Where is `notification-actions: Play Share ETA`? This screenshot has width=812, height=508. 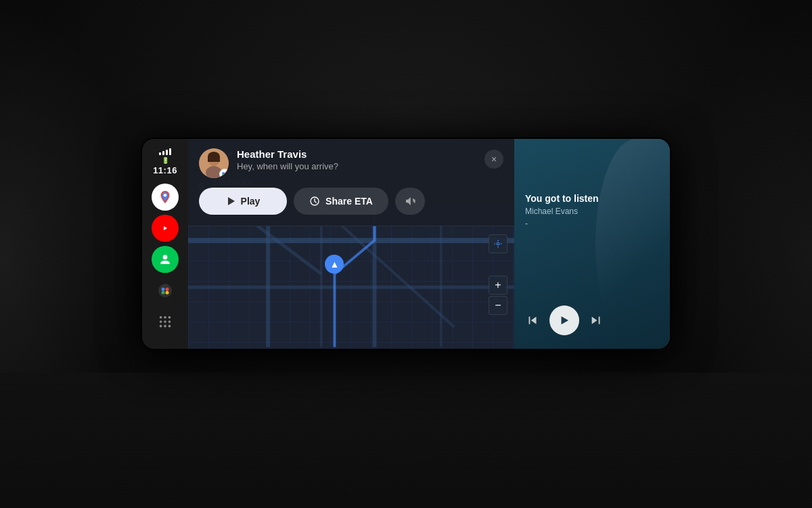 notification-actions: Play Share ETA is located at coordinates (351, 201).